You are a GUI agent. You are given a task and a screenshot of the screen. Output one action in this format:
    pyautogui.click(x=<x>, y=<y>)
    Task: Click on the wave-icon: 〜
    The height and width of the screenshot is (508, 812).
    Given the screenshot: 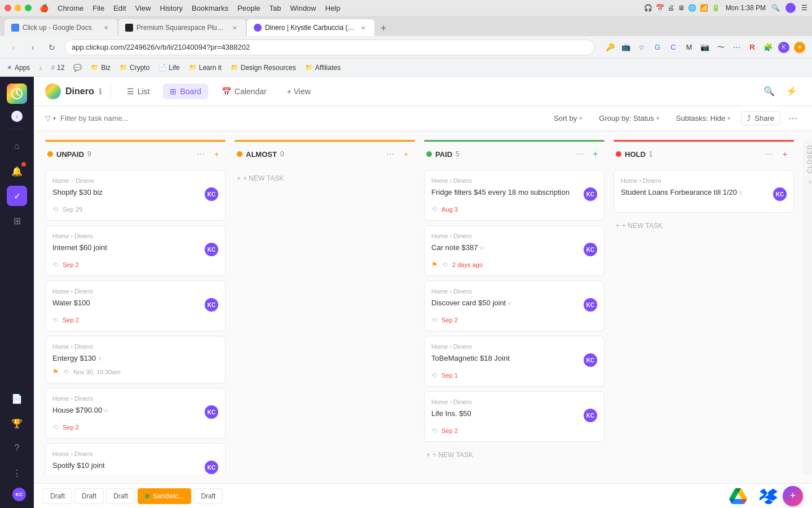 What is the action you would take?
    pyautogui.click(x=721, y=47)
    